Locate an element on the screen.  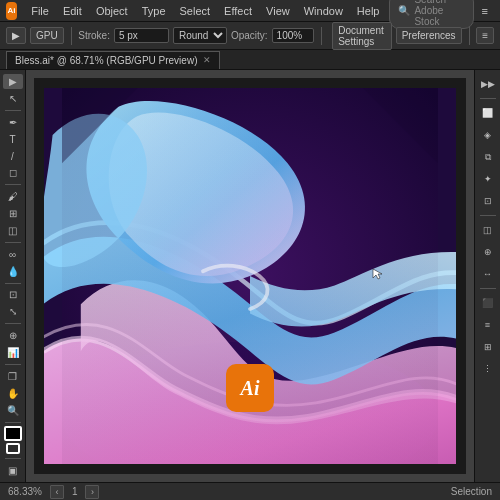
panel-btn-6: ⊡ is located at coordinates (488, 201).